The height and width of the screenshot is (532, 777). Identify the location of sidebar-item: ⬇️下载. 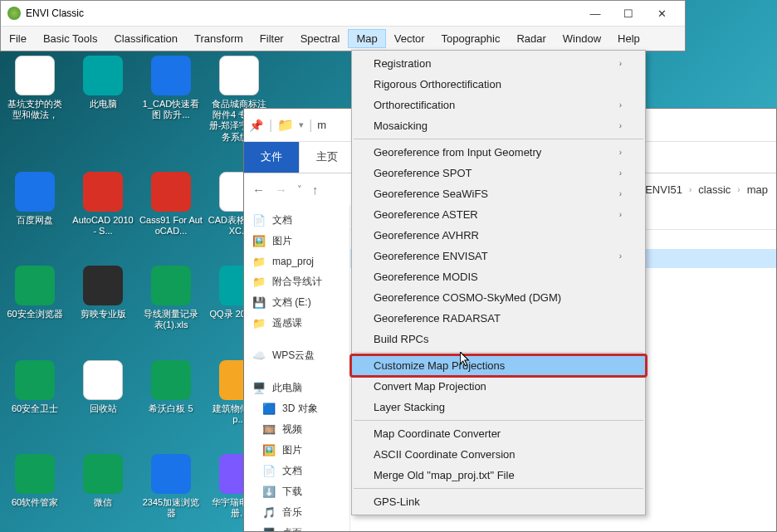
(297, 491).